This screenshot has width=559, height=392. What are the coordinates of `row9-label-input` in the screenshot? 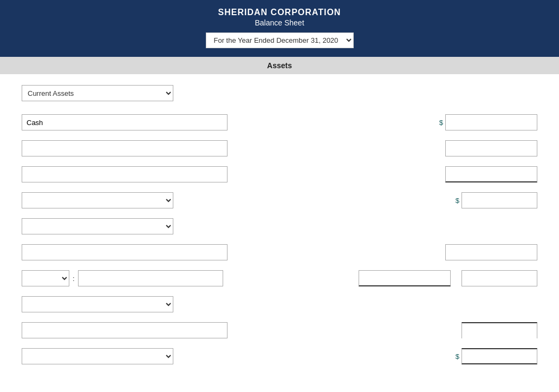 It's located at (125, 330).